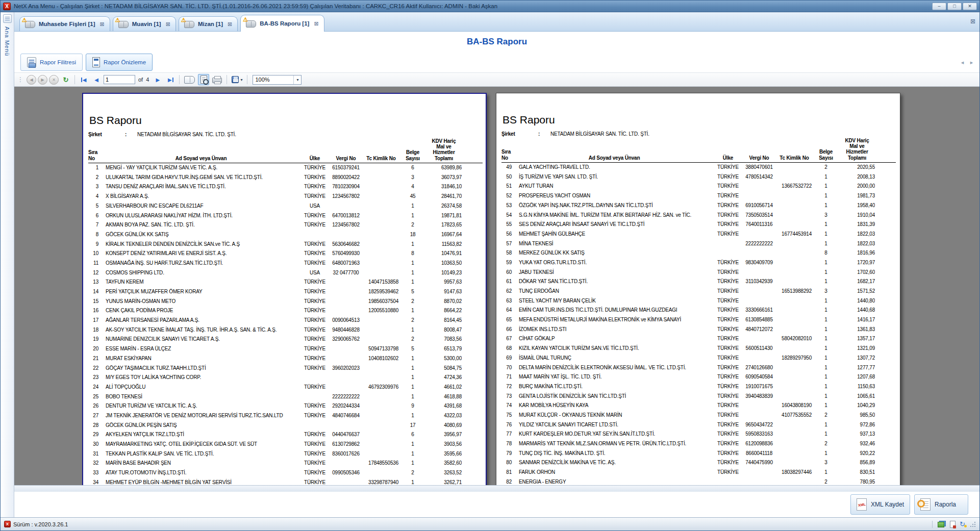 This screenshot has height=531, width=980. Describe the element at coordinates (201, 215) in the screenshot. I see `cell-name: ORKUN ULUSLARARASI NAKLİYAT HİZM. İTH. L…` at that location.